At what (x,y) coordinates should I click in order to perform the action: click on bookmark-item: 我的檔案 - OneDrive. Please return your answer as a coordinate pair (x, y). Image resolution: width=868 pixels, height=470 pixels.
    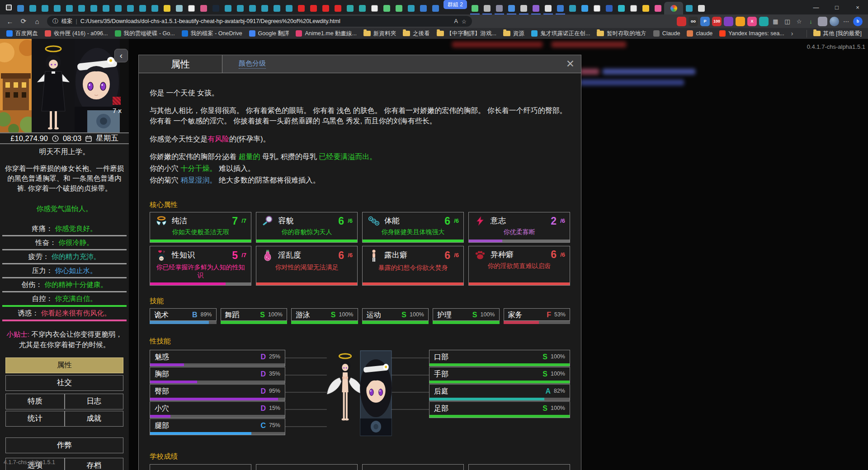
    Looking at the image, I should click on (212, 33).